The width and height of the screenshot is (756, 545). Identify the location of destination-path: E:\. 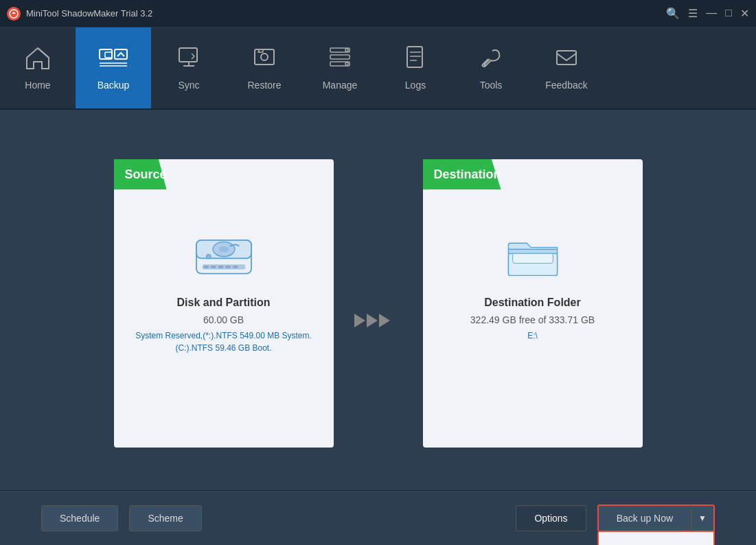
(533, 336).